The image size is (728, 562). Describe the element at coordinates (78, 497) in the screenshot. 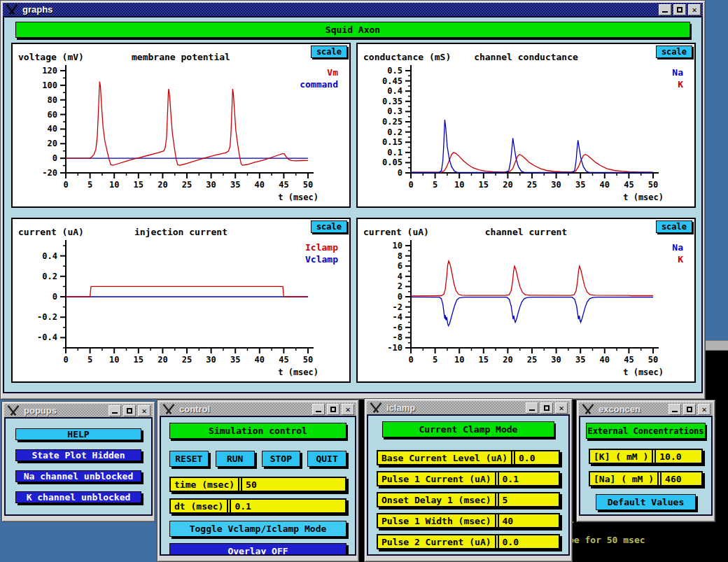

I see `k-channel-block-button: K channel unblocked` at that location.